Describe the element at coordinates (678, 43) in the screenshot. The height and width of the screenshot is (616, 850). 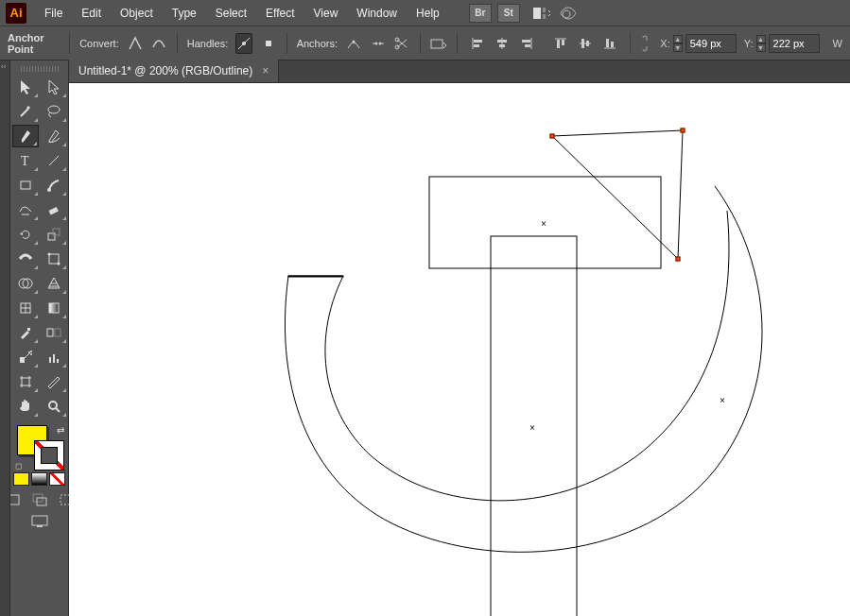
I see `x-spinner: ▲▼` at that location.